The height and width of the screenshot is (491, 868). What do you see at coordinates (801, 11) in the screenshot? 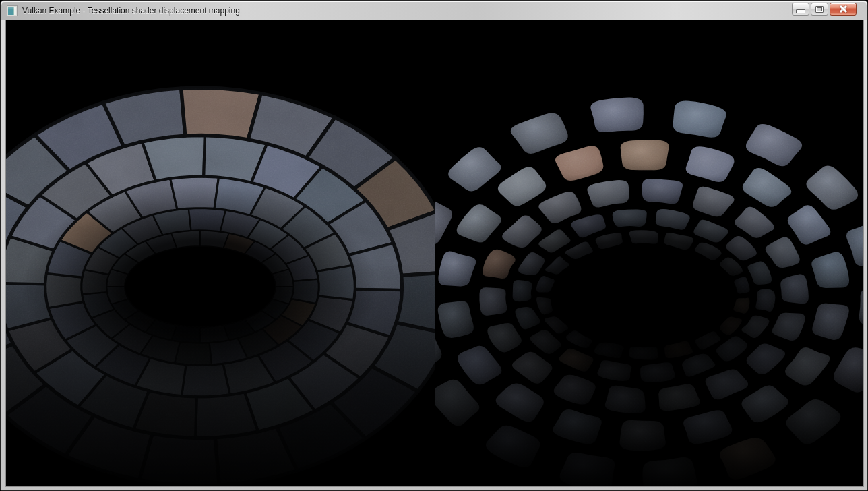
I see `minimize-icon` at bounding box center [801, 11].